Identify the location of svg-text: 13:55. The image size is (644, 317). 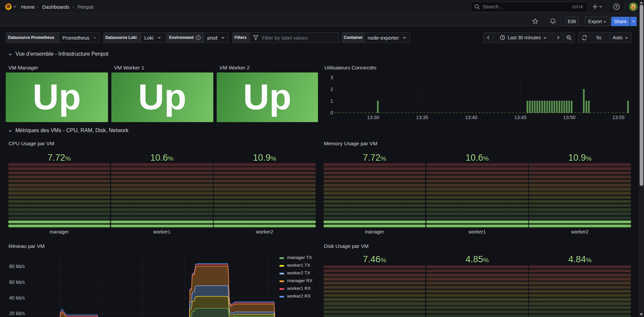
(619, 117).